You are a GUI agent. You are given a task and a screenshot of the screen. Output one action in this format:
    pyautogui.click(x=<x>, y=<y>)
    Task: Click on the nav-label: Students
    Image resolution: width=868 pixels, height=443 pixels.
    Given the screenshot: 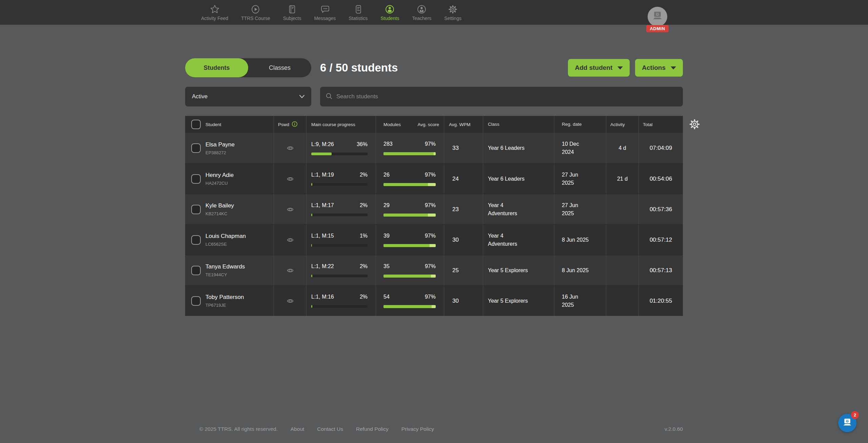 What is the action you would take?
    pyautogui.click(x=390, y=18)
    